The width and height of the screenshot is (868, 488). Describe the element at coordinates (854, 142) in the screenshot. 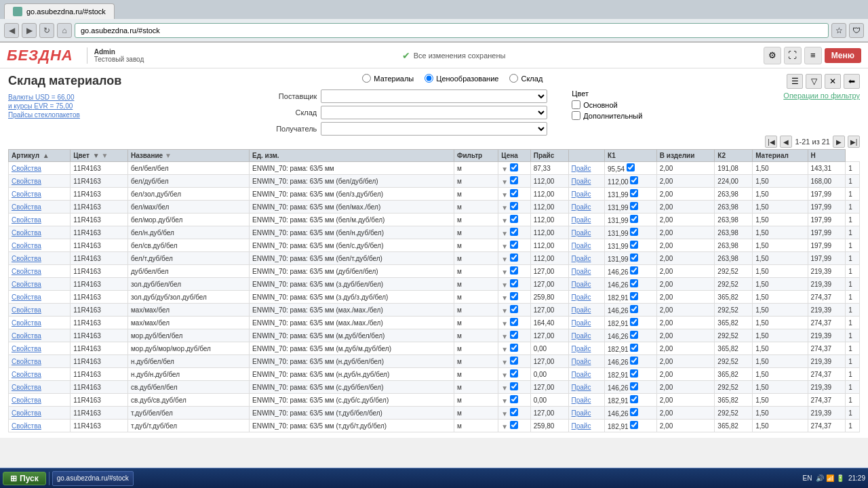

I see `last-page-button: ▶|` at that location.